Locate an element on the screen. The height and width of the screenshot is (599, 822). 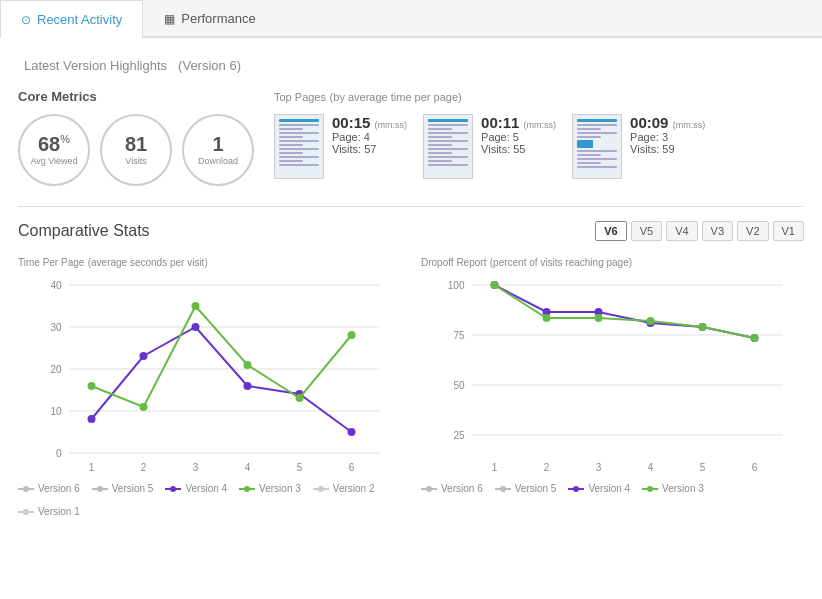
svg-text: 5 is located at coordinates (703, 468).